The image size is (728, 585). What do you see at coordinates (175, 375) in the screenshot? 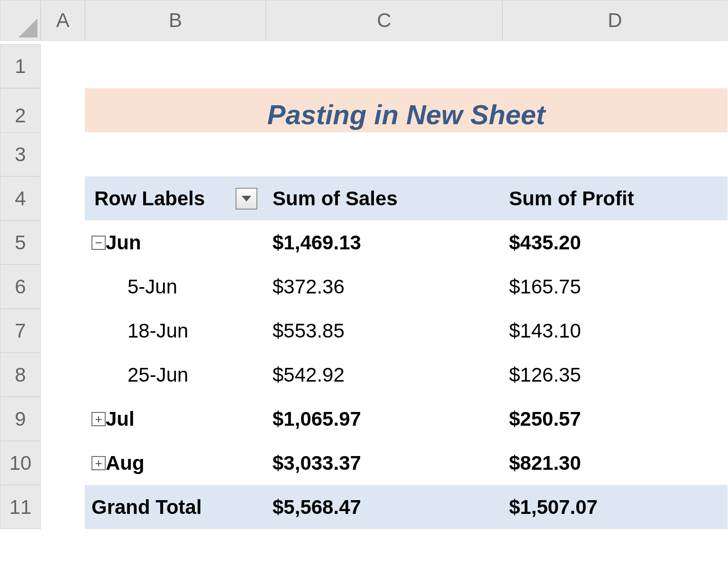
I see `pivot-item-25jun: 25-Jun` at bounding box center [175, 375].